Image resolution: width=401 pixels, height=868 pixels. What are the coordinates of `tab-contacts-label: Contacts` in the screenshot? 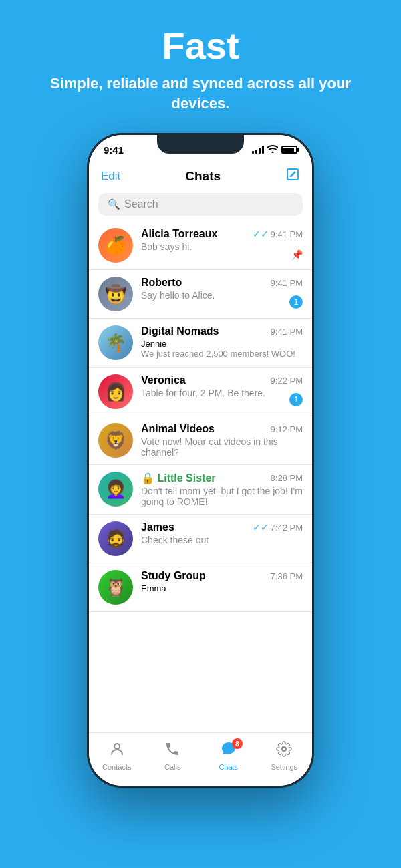 It's located at (116, 767).